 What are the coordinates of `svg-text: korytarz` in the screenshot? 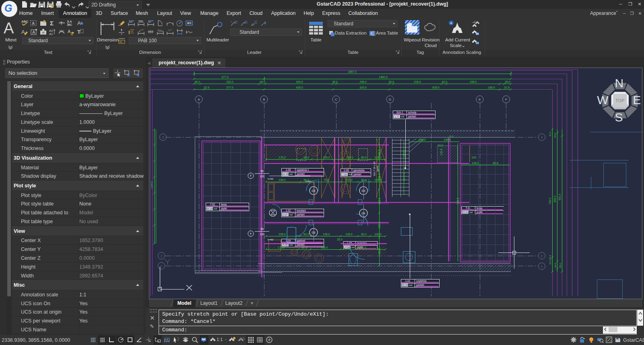 It's located at (301, 211).